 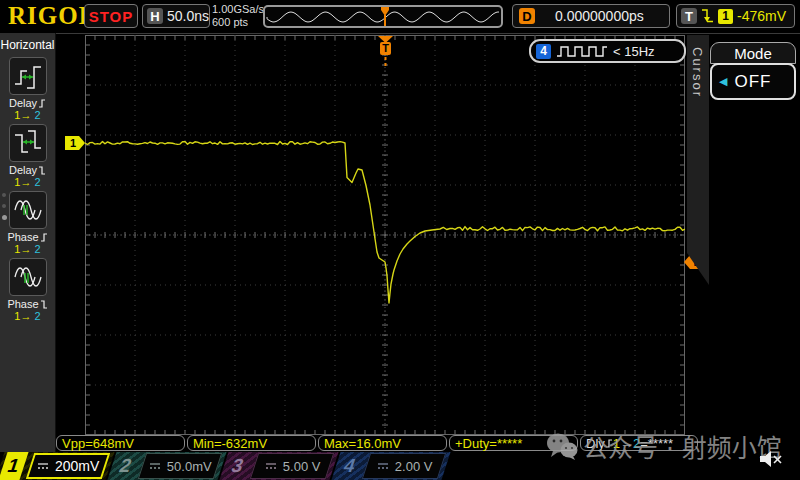 What do you see at coordinates (28, 277) in the screenshot?
I see `phase-falling-icon` at bounding box center [28, 277].